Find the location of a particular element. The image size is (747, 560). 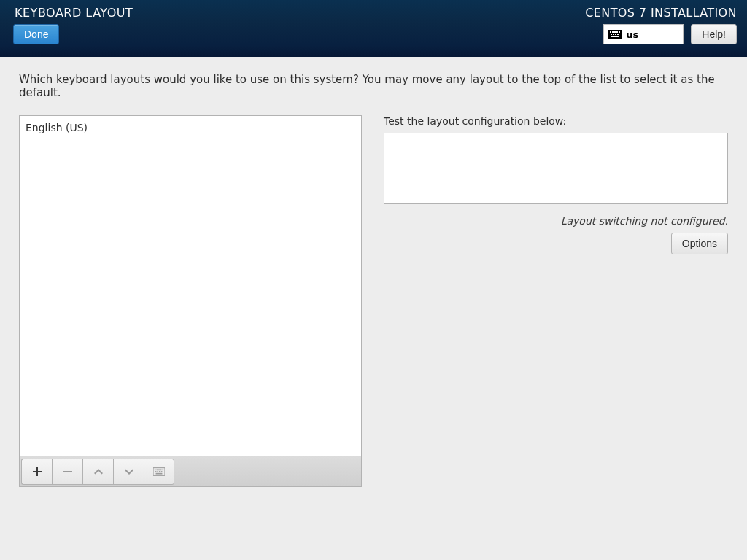

test-label: Test the layout configuration below: is located at coordinates (556, 121).